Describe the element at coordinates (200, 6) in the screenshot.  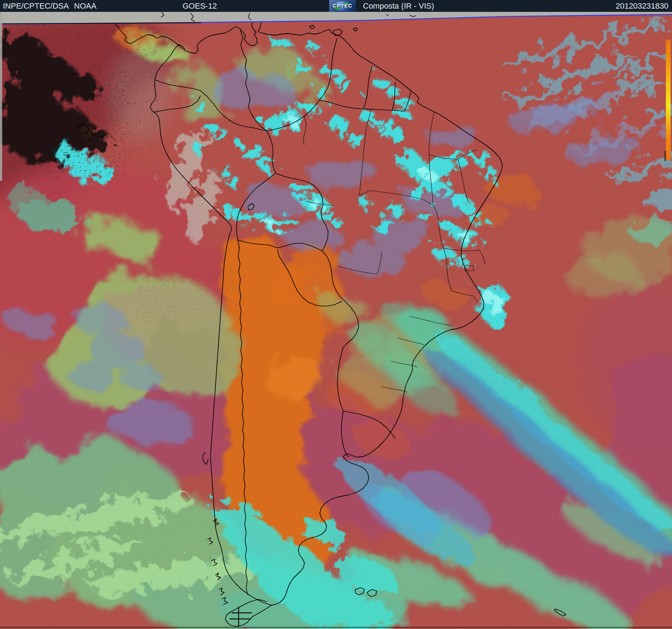
I see `satellite-name-label: GOES-12` at that location.